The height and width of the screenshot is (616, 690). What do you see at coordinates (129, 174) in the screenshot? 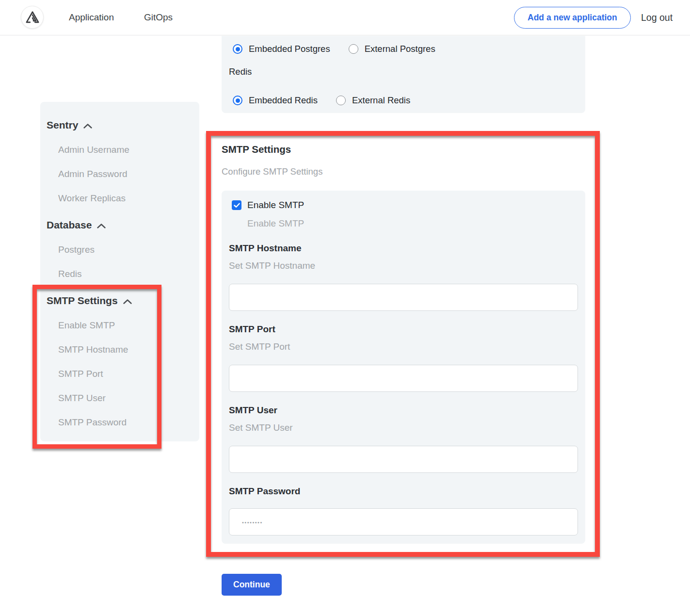
I see `sidebar-item-admin-password: Admin Password` at bounding box center [129, 174].